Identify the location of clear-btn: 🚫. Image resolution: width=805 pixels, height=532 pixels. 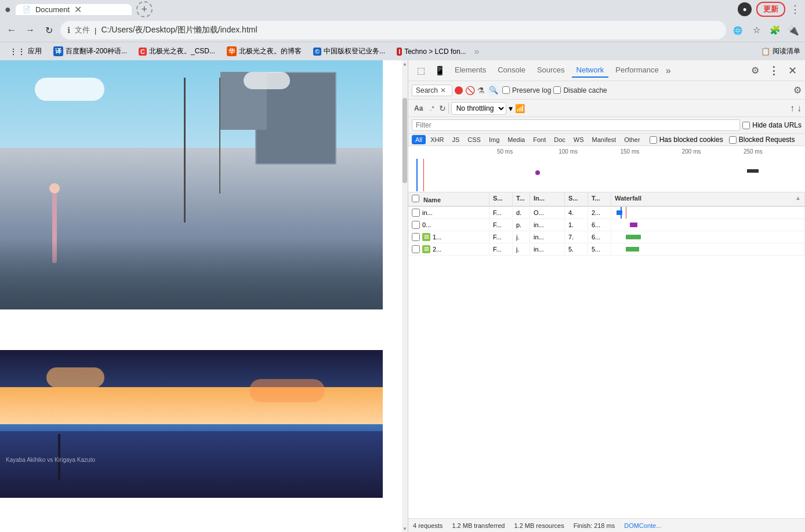
(470, 90).